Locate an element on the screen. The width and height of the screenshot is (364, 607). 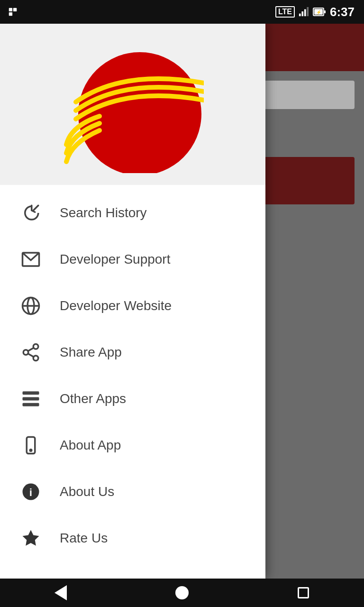
lte-indicator: LTE is located at coordinates (285, 12).